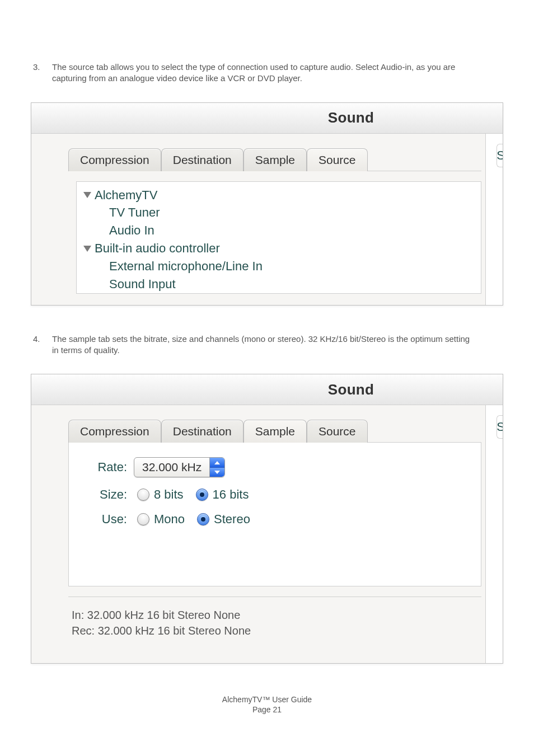 This screenshot has width=534, height=756. Describe the element at coordinates (126, 195) in the screenshot. I see `tree-group-label: AlchemyTV` at that location.